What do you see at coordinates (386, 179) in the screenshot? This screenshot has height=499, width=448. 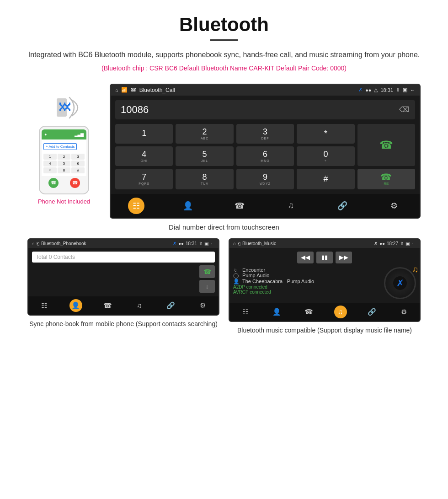 I see `key-redial: ☎ RE` at bounding box center [386, 179].